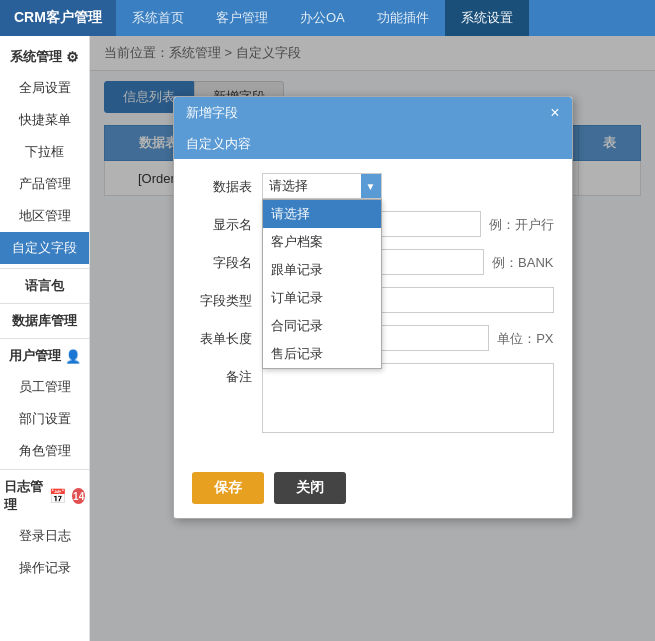  What do you see at coordinates (371, 186) in the screenshot?
I see `dropdown-arrow-icon: ▼` at bounding box center [371, 186].